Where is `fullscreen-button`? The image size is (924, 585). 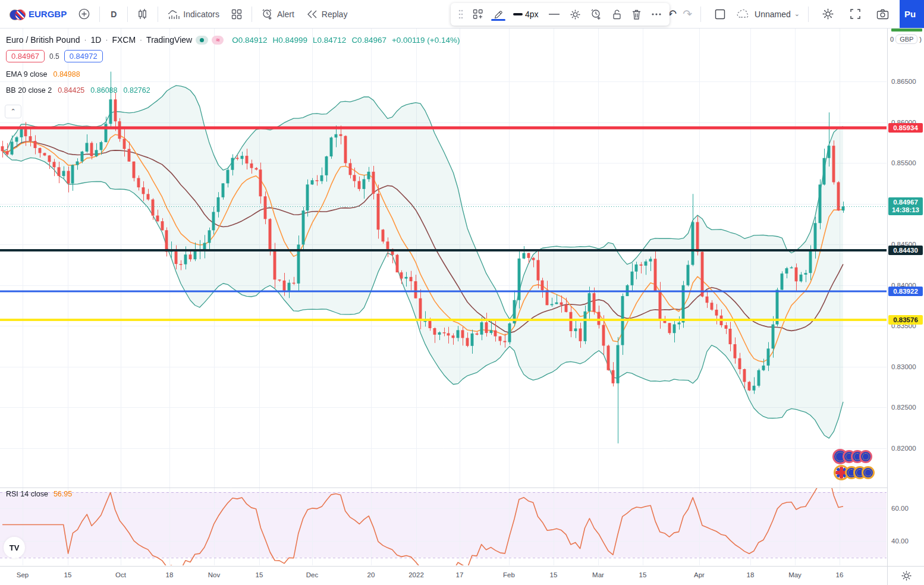
fullscreen-button is located at coordinates (855, 14).